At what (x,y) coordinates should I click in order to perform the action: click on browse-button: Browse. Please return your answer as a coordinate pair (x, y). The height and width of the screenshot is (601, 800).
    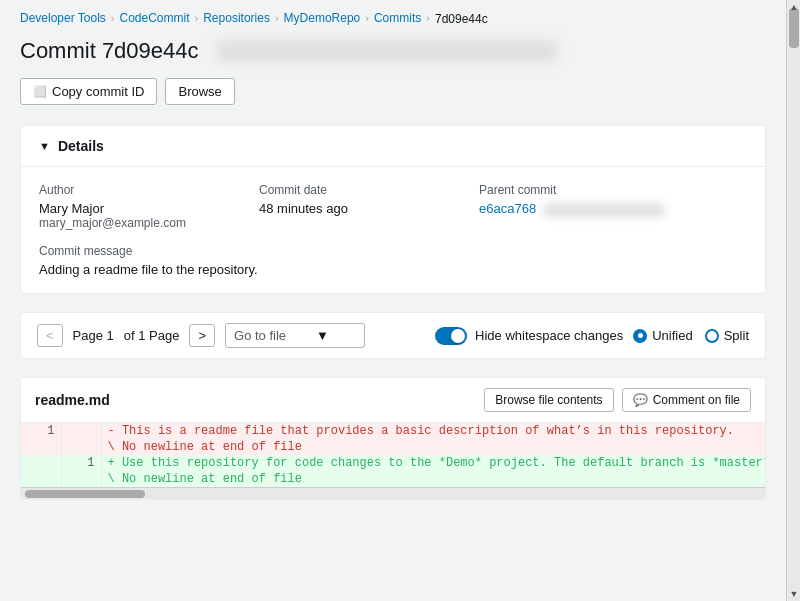
    Looking at the image, I should click on (200, 92).